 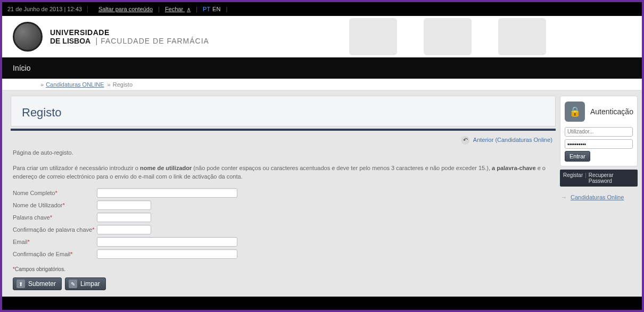 I want to click on lock-icon: 🔒, so click(x=575, y=112).